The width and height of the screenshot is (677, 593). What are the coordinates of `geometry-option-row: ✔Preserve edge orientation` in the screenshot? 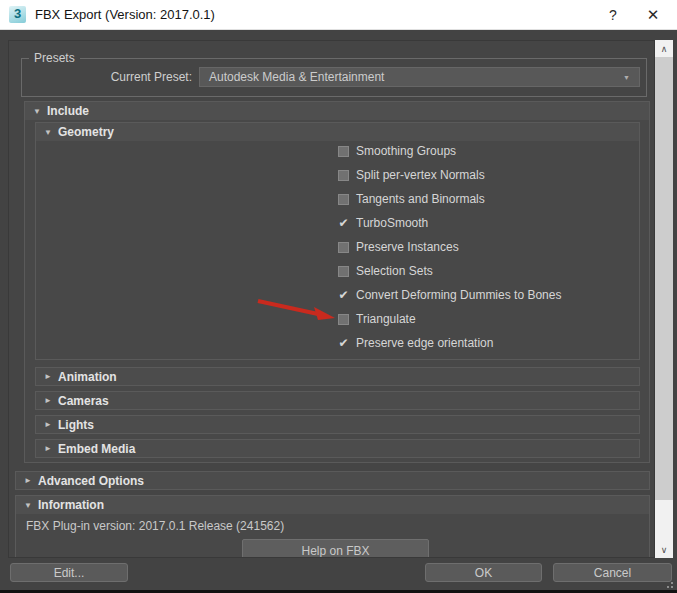 It's located at (449, 343).